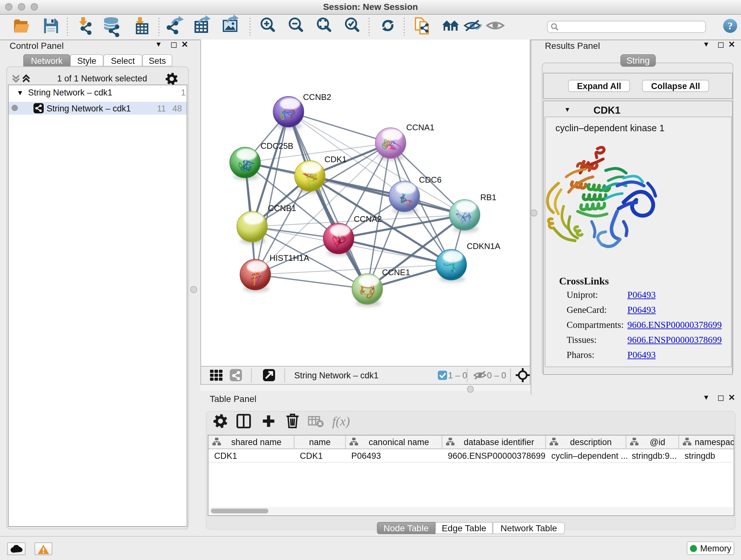  I want to click on svg-text: CDKN1A, so click(484, 246).